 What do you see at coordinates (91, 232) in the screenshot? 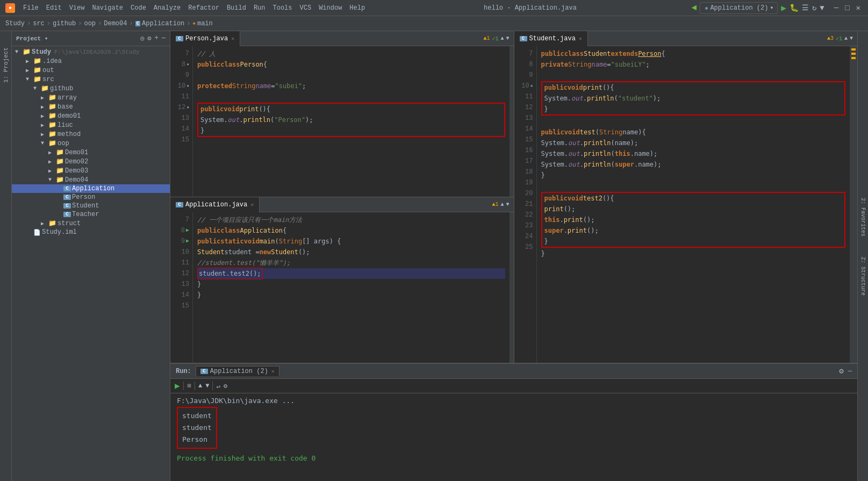
I see `tree-item-study-iml: 📄 Study.iml` at bounding box center [91, 232].